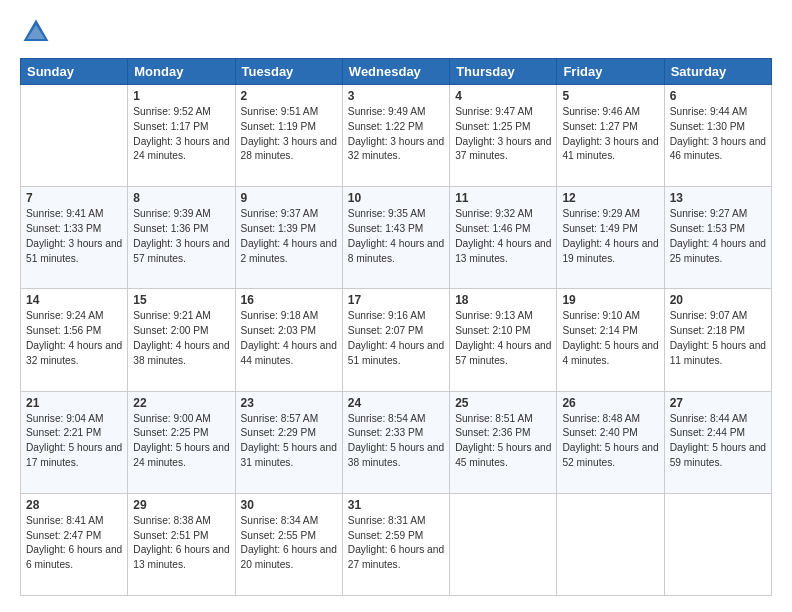  Describe the element at coordinates (610, 300) in the screenshot. I see `day-number: 19` at that location.